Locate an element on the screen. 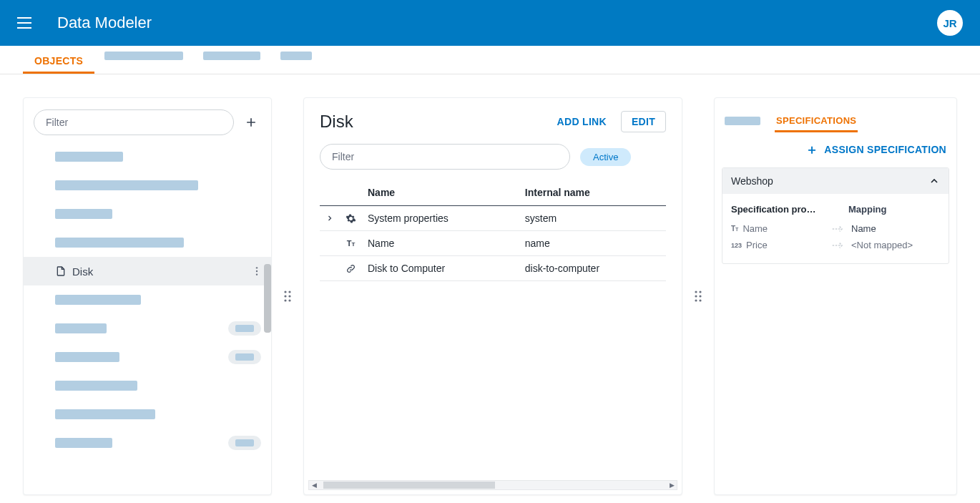 This screenshot has height=503, width=980. link-icon is located at coordinates (351, 269).